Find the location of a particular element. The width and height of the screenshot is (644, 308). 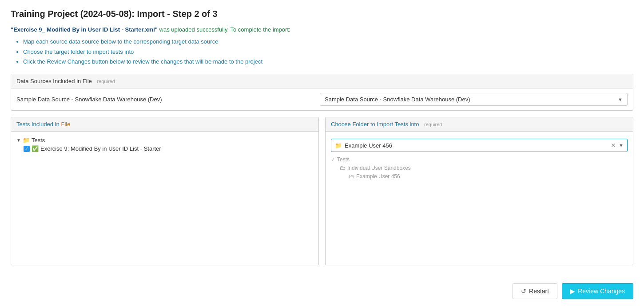

folder-gray-icon-2: 🗁 is located at coordinates (352, 176).